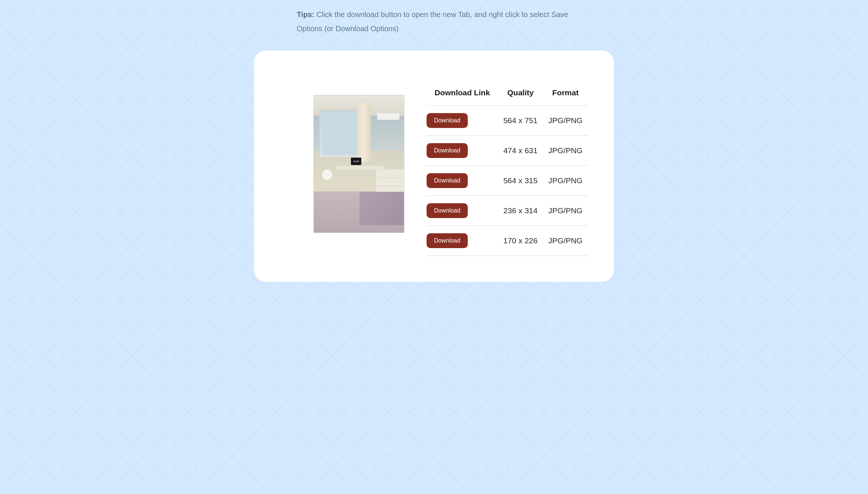  Describe the element at coordinates (359, 164) in the screenshot. I see `preview-image: 16:28` at that location.